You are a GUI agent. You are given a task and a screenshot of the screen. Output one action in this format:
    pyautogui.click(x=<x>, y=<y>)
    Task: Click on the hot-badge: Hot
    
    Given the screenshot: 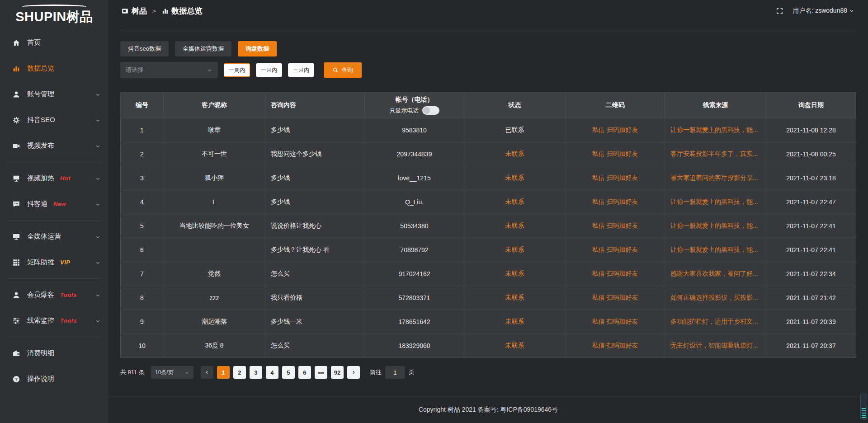 What is the action you would take?
    pyautogui.click(x=65, y=178)
    